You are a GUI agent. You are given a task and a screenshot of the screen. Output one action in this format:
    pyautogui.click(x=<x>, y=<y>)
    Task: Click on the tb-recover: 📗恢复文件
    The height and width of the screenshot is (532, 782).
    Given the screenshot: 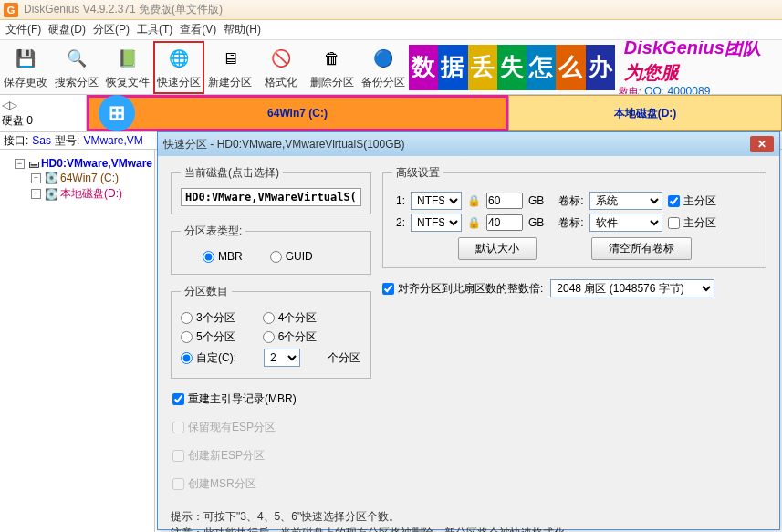 What is the action you would take?
    pyautogui.click(x=128, y=68)
    